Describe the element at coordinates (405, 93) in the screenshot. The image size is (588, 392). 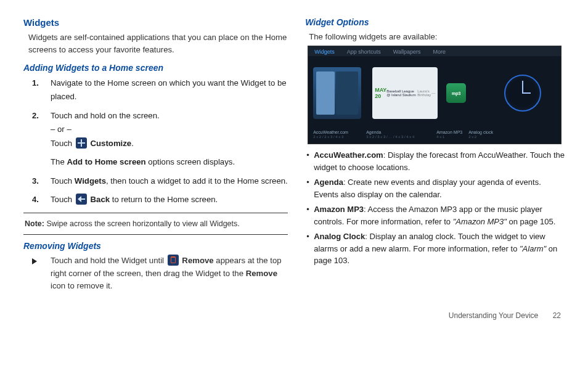
I see `agenda-icon: MAY 20 Baseball League @ Island Stadium …` at that location.